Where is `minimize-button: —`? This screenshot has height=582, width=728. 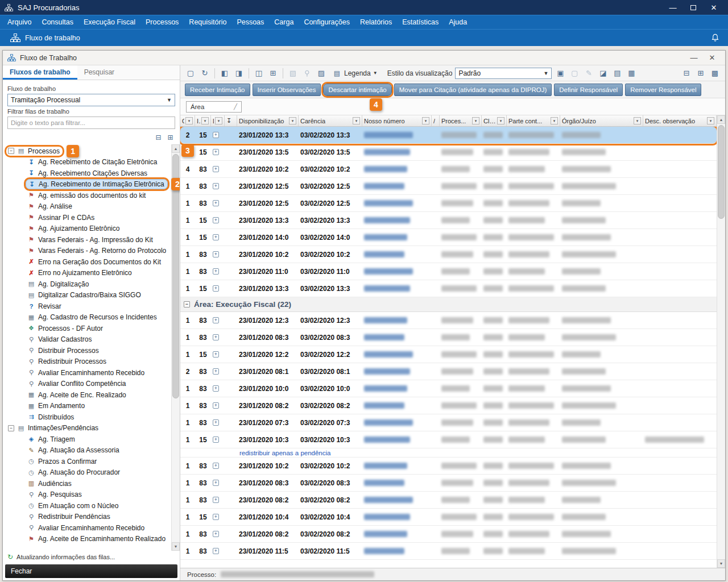
minimize-button: — is located at coordinates (673, 7).